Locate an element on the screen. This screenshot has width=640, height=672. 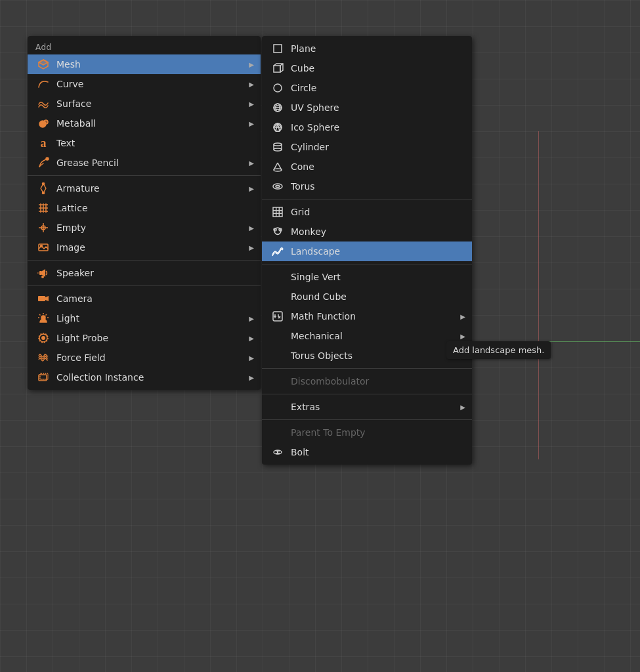
menu-item-text: a Text is located at coordinates (144, 143).